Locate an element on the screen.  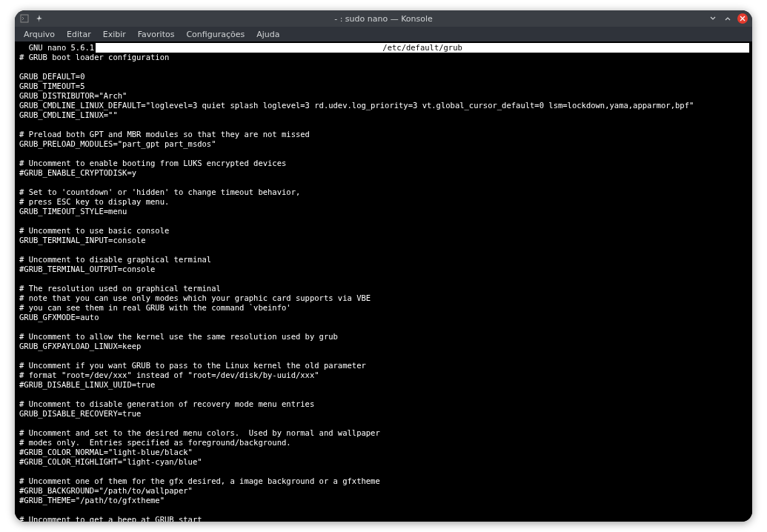
close-button is located at coordinates (743, 19).